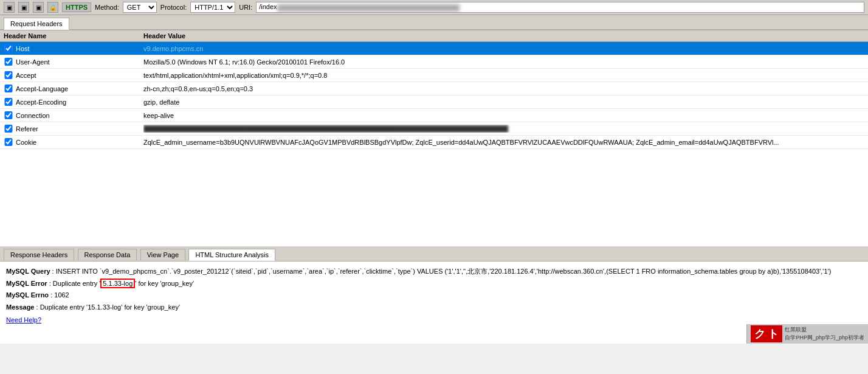 The height and width of the screenshot is (374, 868). What do you see at coordinates (140, 7) in the screenshot?
I see `method-select: GET POST` at bounding box center [140, 7].